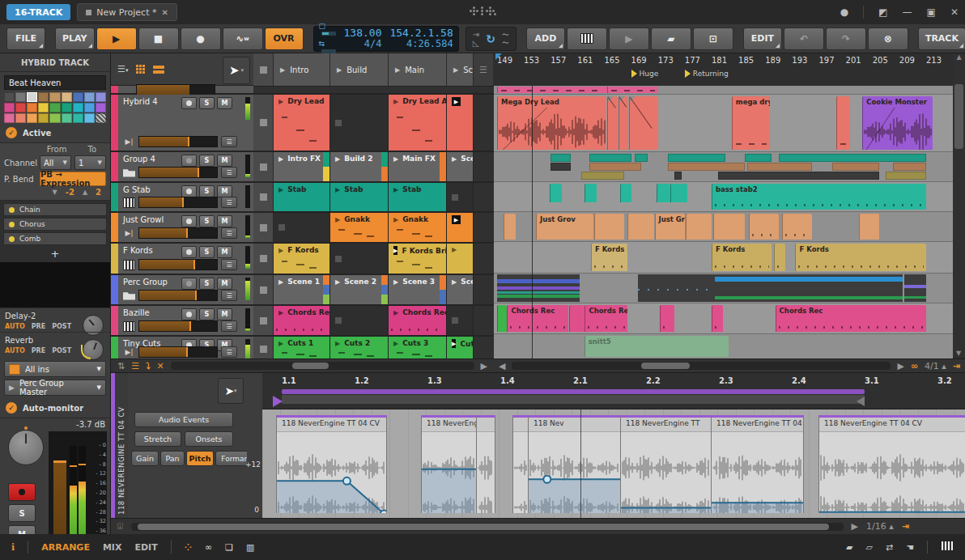 The width and height of the screenshot is (965, 560). I want to click on scene-header: ▶Build, so click(359, 70).